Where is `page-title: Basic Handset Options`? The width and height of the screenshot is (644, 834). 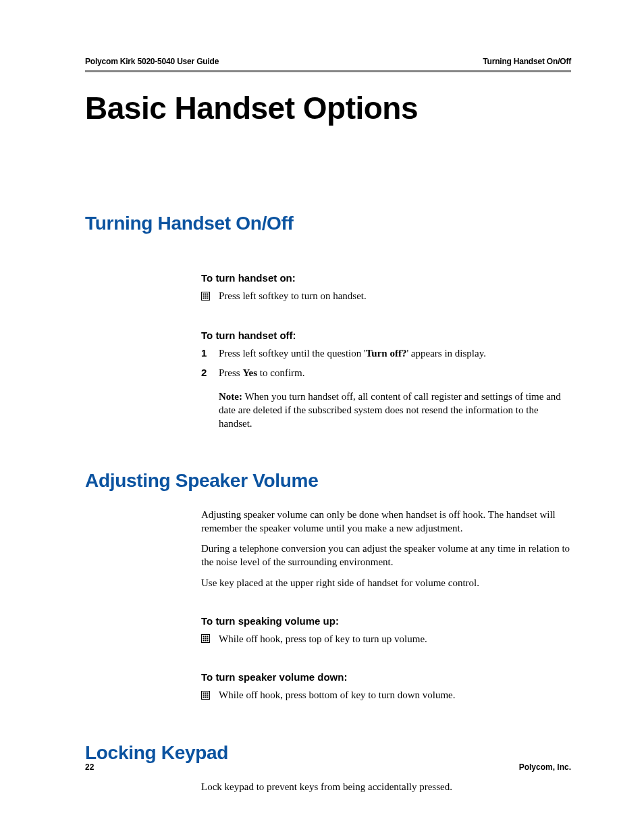
page-title: Basic Handset Options is located at coordinates (328, 108).